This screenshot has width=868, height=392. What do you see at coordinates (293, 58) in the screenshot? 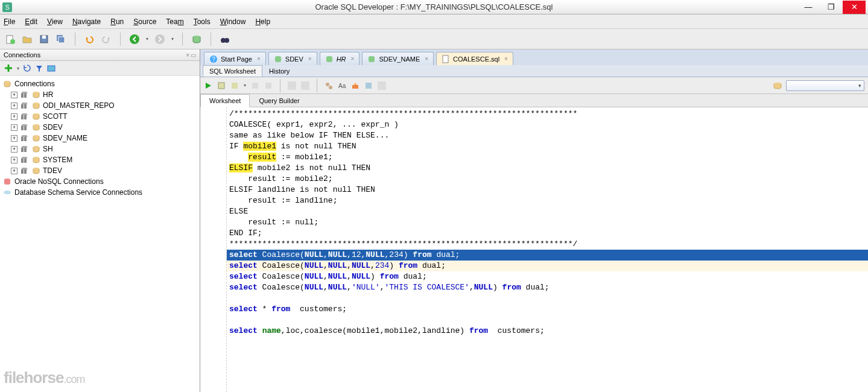
I see `file-tab: SDEV×` at bounding box center [293, 58].